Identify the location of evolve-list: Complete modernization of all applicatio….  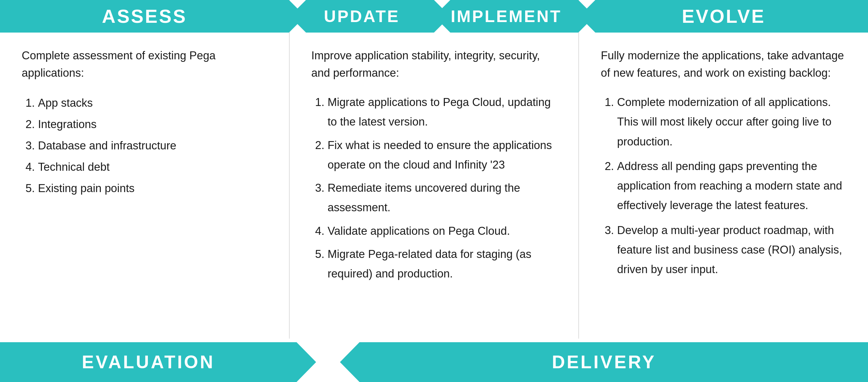
(726, 186).